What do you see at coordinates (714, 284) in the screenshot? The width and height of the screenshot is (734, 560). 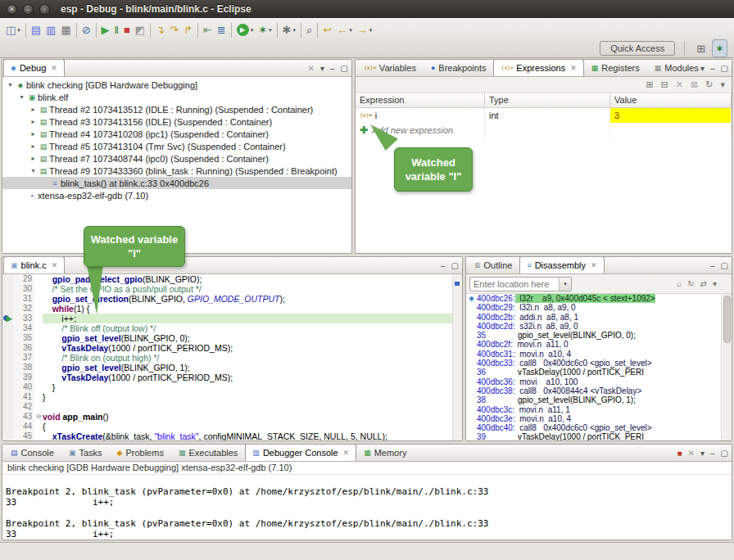 I see `menu-icon: ▾` at bounding box center [714, 284].